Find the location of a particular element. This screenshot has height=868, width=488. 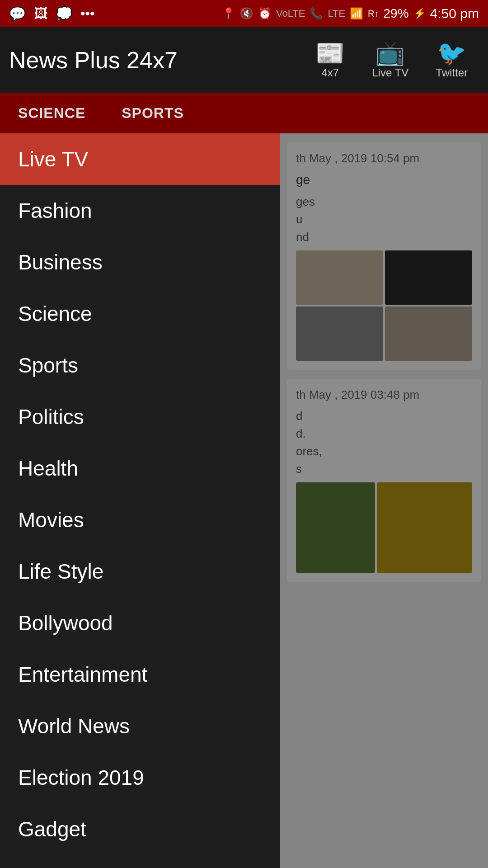

signal-icon: 📶 is located at coordinates (357, 14).